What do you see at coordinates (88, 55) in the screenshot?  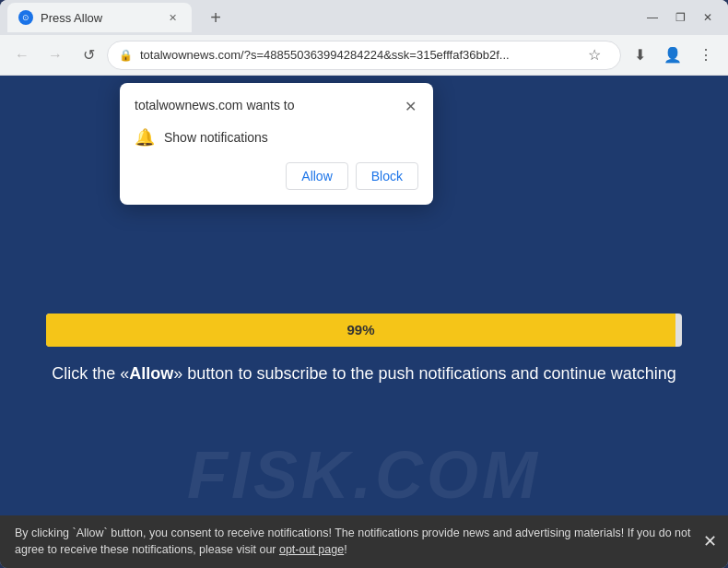 I see `refresh-button: ↺` at bounding box center [88, 55].